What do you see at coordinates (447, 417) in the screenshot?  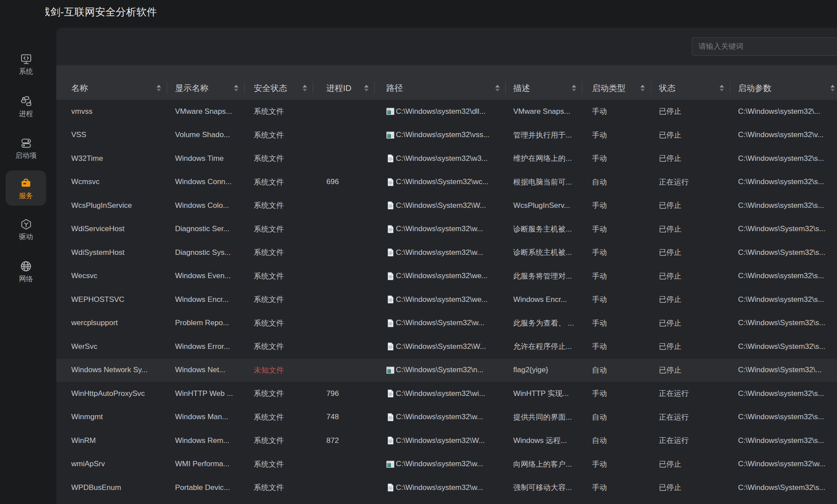 I see `table-row: Winmgmt Windows Man... 系统文件 748` at bounding box center [447, 417].